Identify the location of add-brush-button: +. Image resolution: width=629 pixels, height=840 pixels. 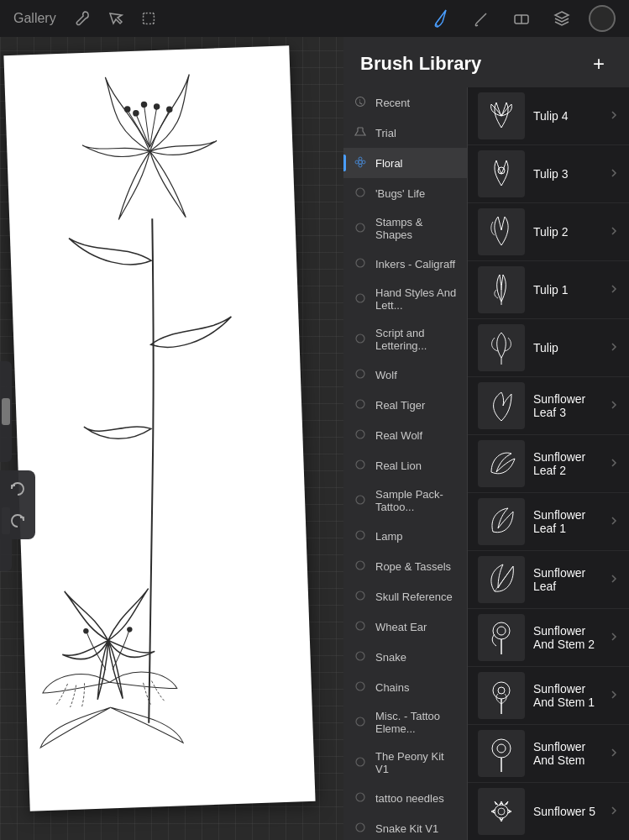
(599, 64).